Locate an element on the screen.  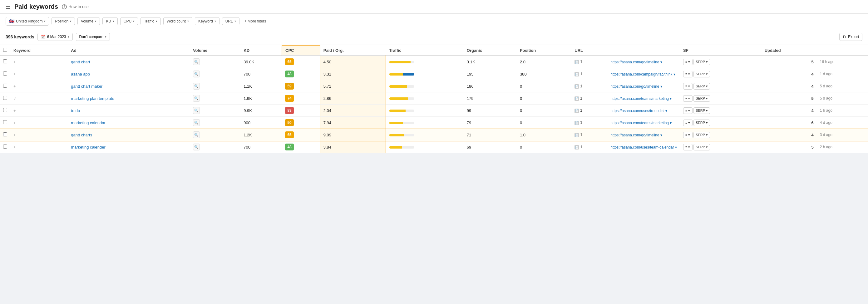
traffic-cell: 69 is located at coordinates (490, 147).